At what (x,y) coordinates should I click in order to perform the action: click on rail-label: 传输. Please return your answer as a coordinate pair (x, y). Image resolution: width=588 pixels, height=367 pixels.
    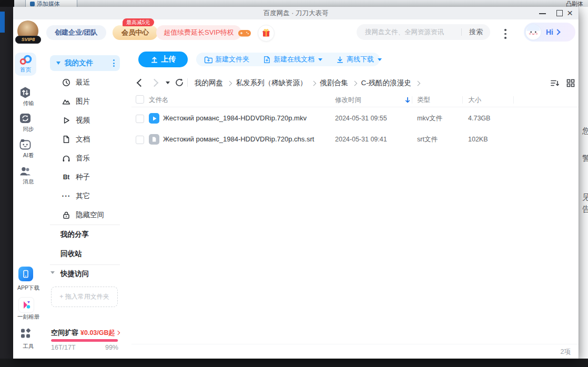
    Looking at the image, I should click on (28, 104).